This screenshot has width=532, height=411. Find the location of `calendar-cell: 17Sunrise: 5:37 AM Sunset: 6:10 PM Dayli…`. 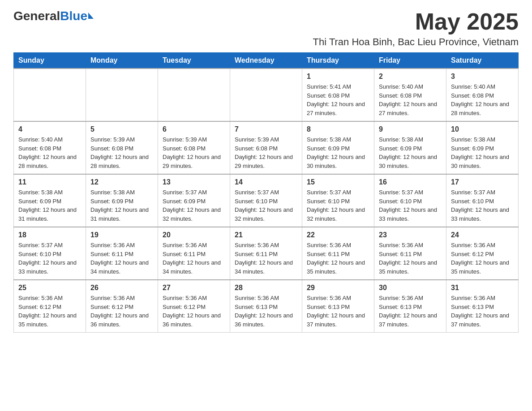

calendar-cell: 17Sunrise: 5:37 AM Sunset: 6:10 PM Dayli… is located at coordinates (483, 201).